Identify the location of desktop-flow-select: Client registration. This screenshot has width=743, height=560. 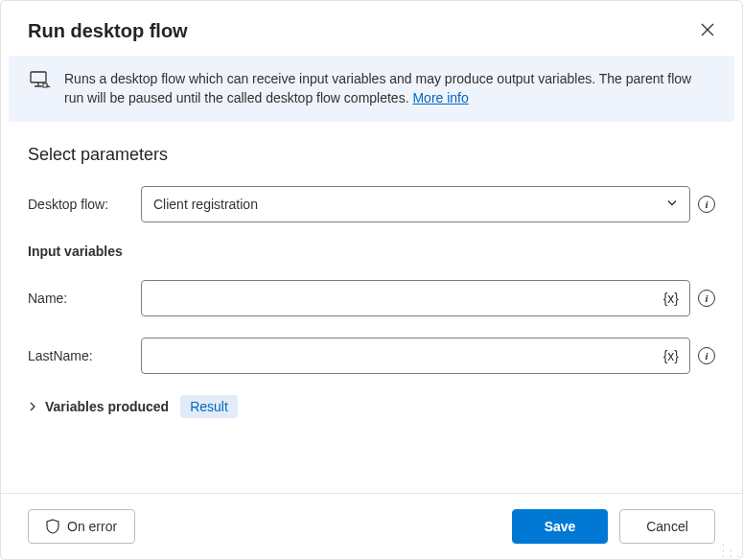
(416, 204).